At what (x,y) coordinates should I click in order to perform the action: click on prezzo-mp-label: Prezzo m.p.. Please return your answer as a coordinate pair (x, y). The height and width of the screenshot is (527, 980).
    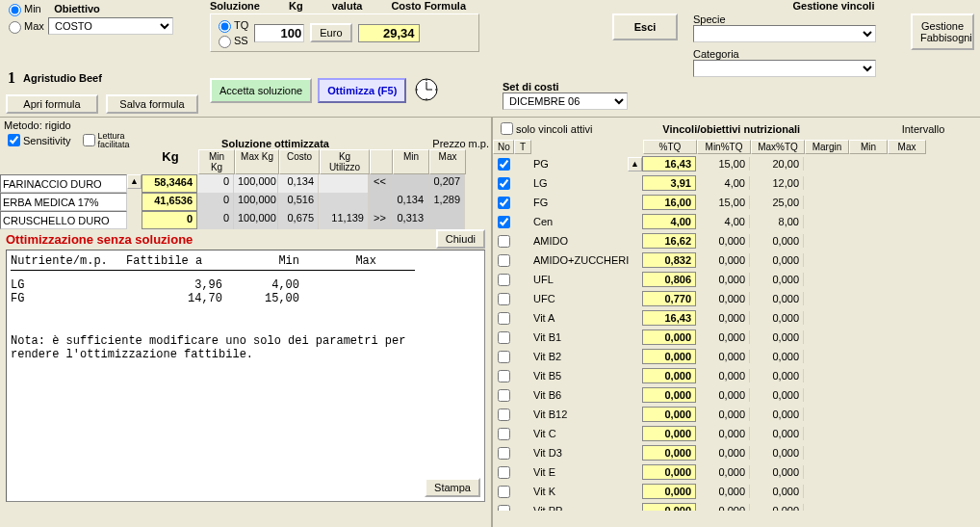
    Looking at the image, I should click on (447, 144).